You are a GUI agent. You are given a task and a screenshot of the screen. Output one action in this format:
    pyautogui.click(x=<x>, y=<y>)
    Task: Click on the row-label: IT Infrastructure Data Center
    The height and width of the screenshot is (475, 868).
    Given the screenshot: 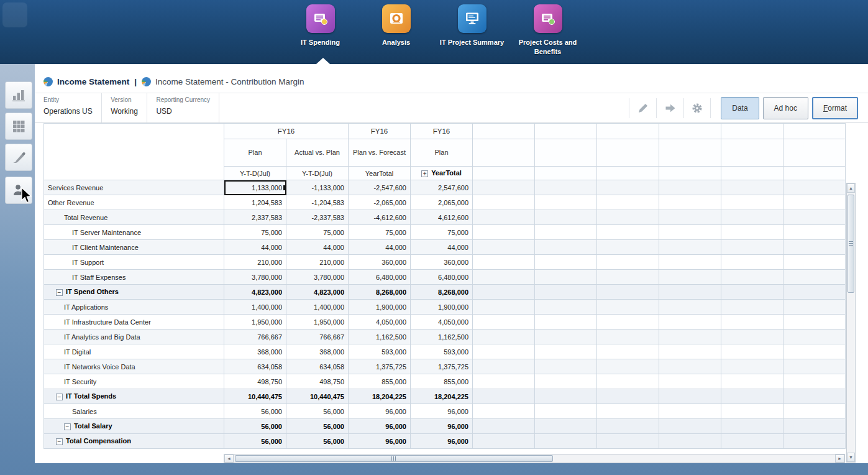 What is the action you would take?
    pyautogui.click(x=134, y=322)
    